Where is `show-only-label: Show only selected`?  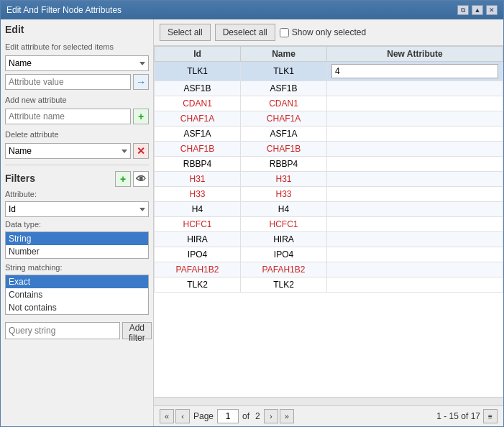 show-only-label: Show only selected is located at coordinates (329, 32).